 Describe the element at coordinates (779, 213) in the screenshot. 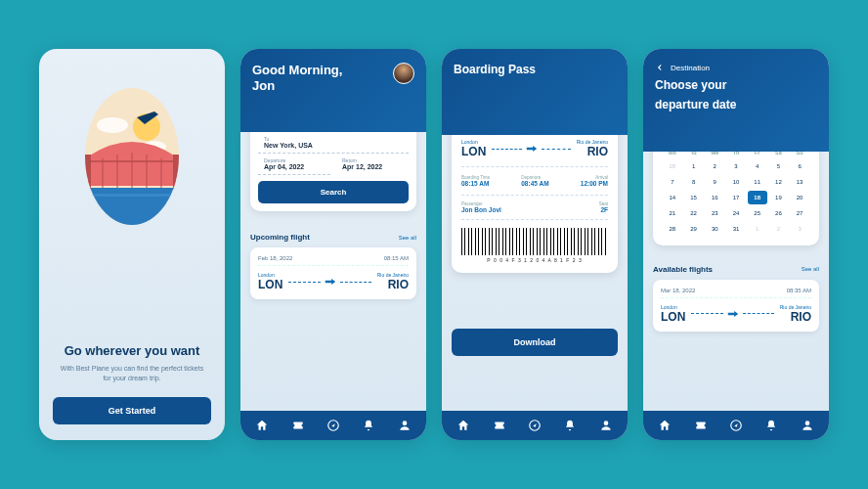

I see `calendar-day: 26` at that location.